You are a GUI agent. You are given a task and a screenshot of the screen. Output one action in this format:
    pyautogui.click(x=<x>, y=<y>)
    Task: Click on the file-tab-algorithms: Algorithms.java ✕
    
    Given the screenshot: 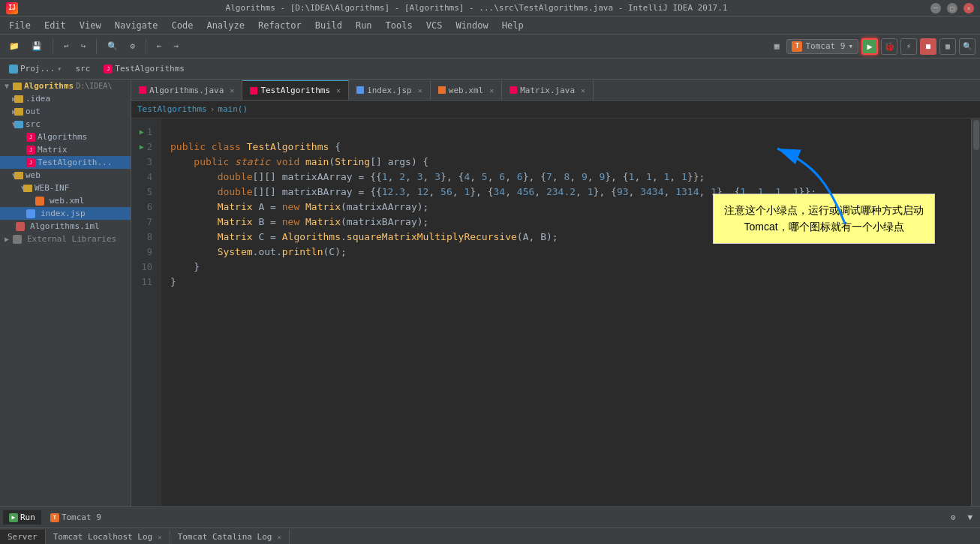 What is the action you would take?
    pyautogui.click(x=187, y=90)
    